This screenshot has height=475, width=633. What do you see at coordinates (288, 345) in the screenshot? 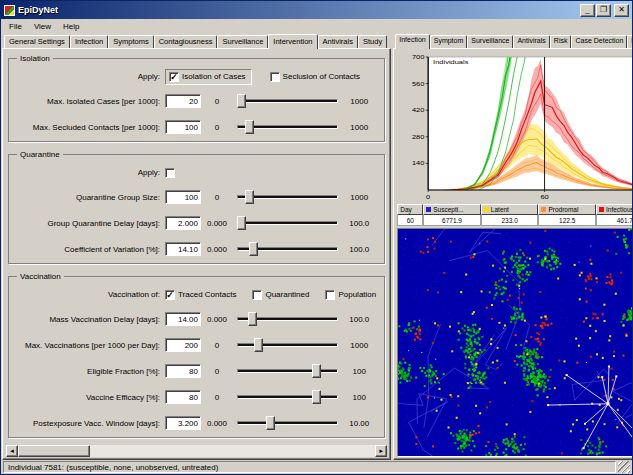
I see `slider-track` at bounding box center [288, 345].